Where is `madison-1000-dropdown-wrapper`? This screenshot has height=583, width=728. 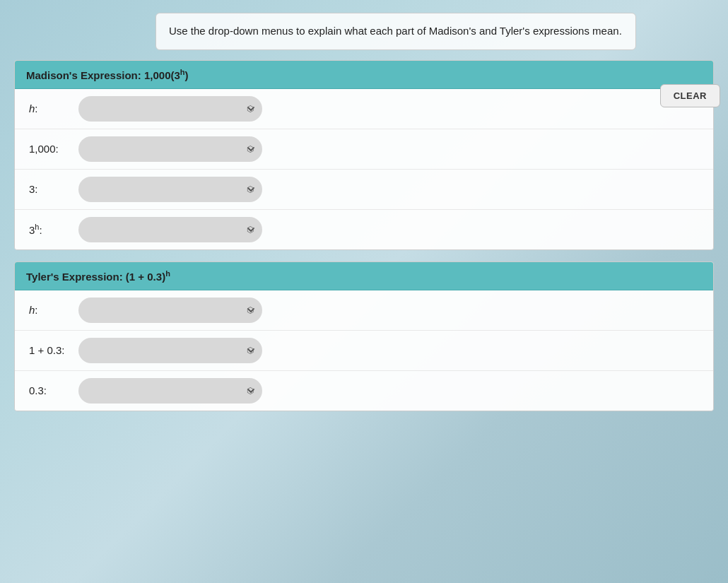 madison-1000-dropdown-wrapper is located at coordinates (170, 149).